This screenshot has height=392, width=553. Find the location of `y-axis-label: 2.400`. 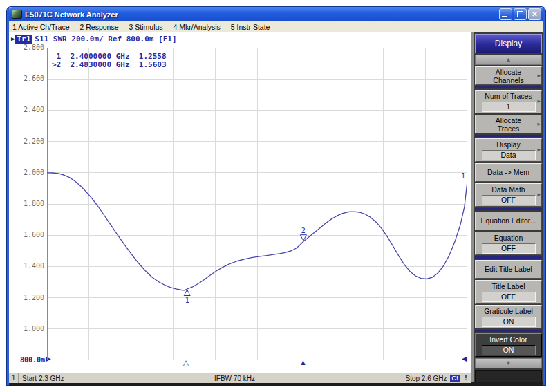

y-axis-label: 2.400 is located at coordinates (26, 109).